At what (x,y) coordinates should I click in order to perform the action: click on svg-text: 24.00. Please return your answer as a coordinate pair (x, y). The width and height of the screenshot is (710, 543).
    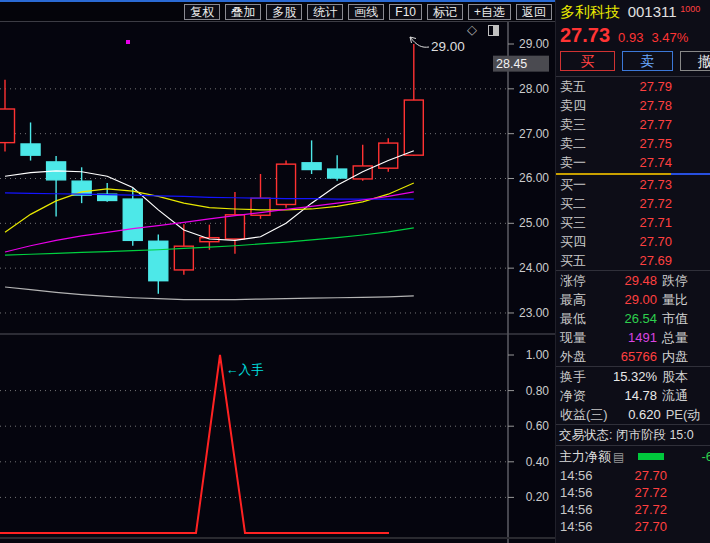
    Looking at the image, I should click on (534, 268).